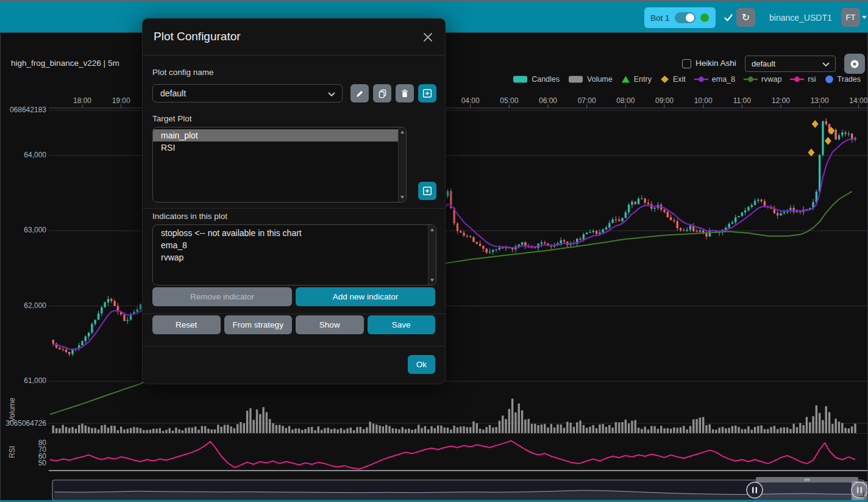  What do you see at coordinates (460, 489) in the screenshot?
I see `datazoom-slider` at bounding box center [460, 489].